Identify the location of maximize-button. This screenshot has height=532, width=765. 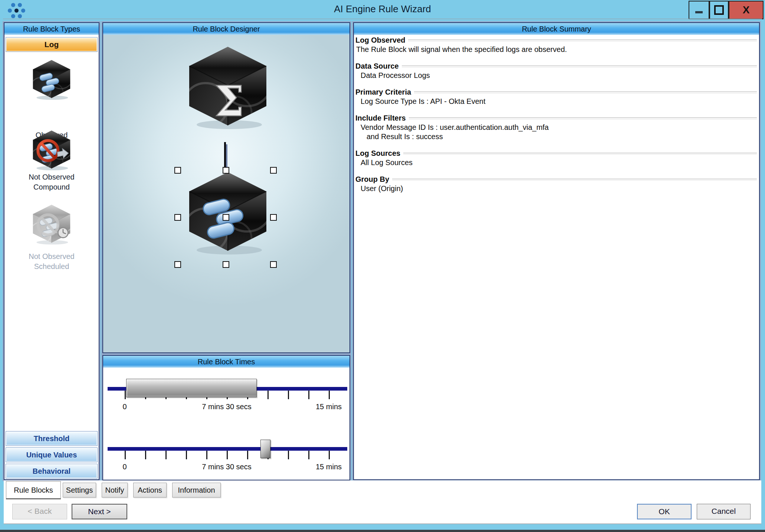
(719, 10).